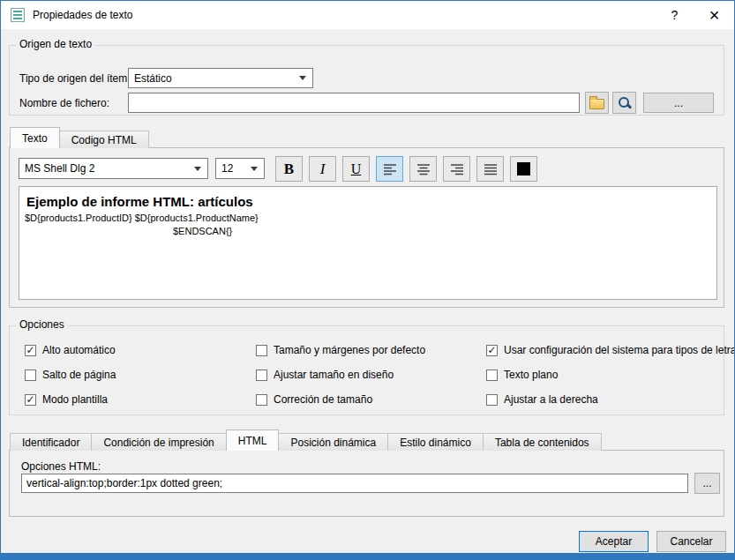 This screenshot has height=560, width=735. I want to click on checkbox-label: Modo plantilla, so click(75, 399).